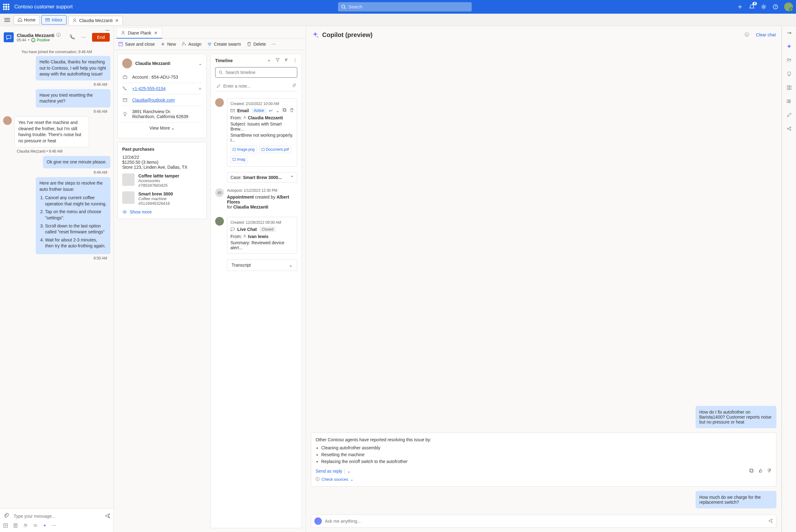 The image size is (796, 532). What do you see at coordinates (57, 516) in the screenshot?
I see `message-input` at bounding box center [57, 516].